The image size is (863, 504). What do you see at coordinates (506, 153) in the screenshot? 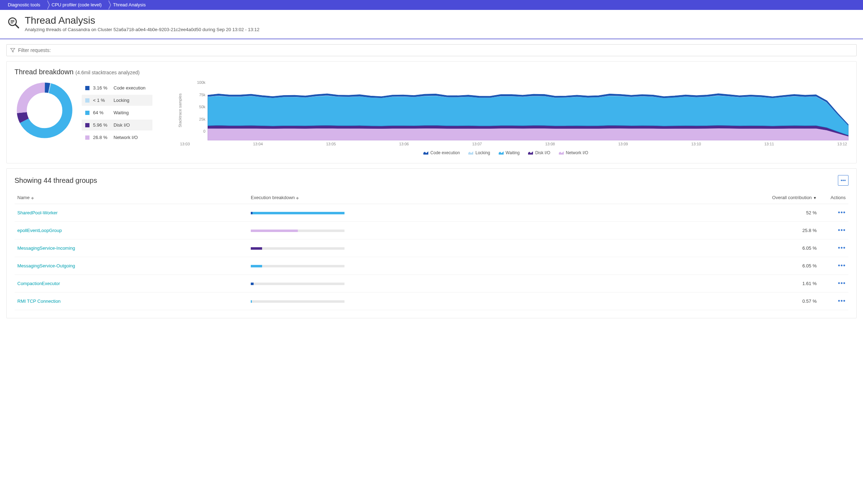
I see `chart-legend: Code executionLockingWaitingDisk I/ONetw…` at bounding box center [506, 153].